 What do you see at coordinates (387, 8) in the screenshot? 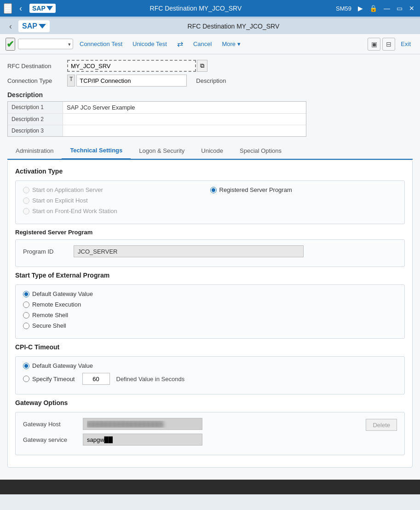
I see `minimize-button: —` at bounding box center [387, 8].